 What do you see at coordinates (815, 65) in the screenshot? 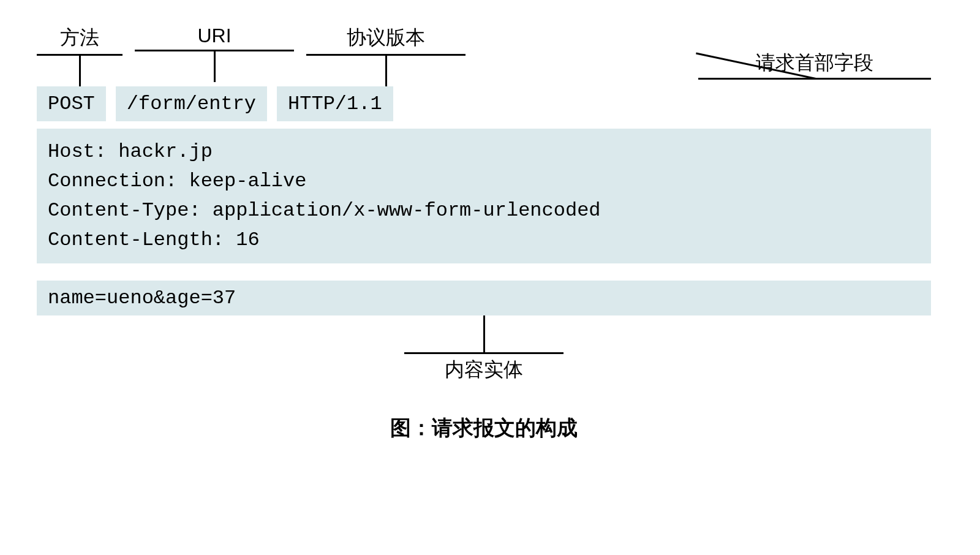
I see `header-fields-label-group: 请求首部字段` at bounding box center [815, 65].